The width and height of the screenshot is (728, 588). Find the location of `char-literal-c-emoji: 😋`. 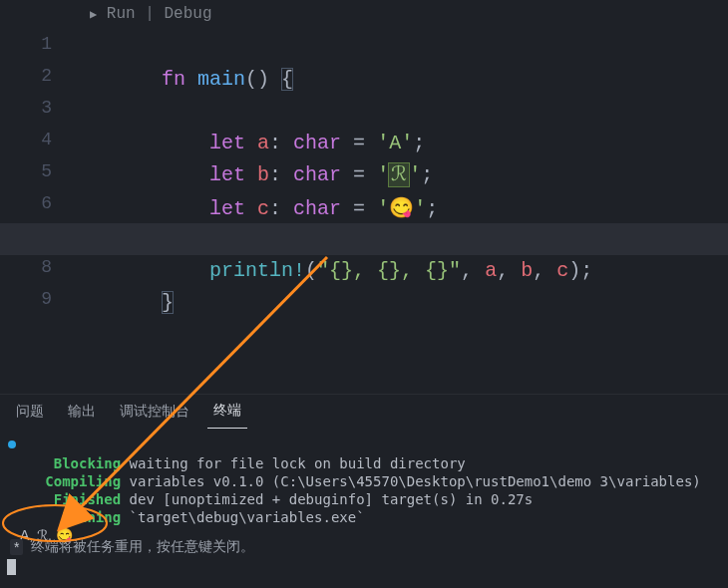

char-literal-c-emoji: 😋 is located at coordinates (401, 207).